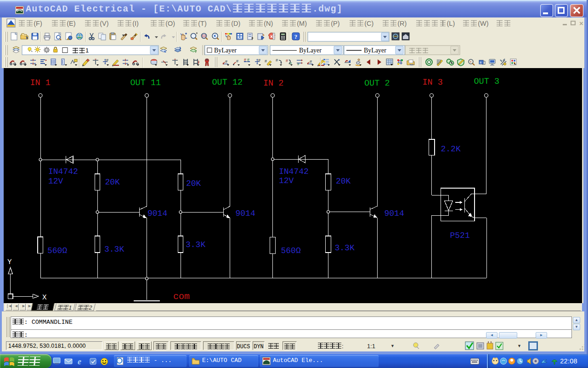  Describe the element at coordinates (10, 262) in the screenshot. I see `svg-text: Y` at that location.